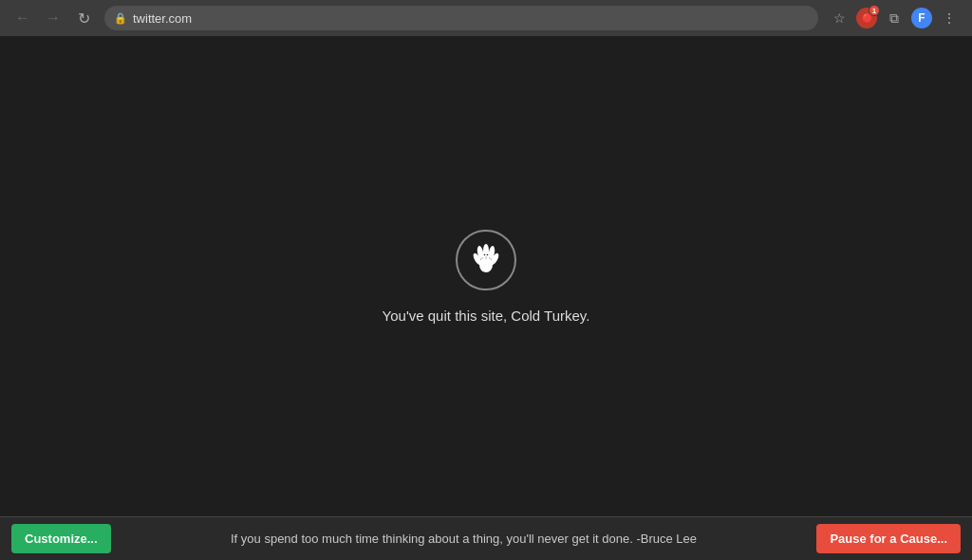 The height and width of the screenshot is (560, 972). Describe the element at coordinates (61, 539) in the screenshot. I see `customize-button: Customize...` at that location.